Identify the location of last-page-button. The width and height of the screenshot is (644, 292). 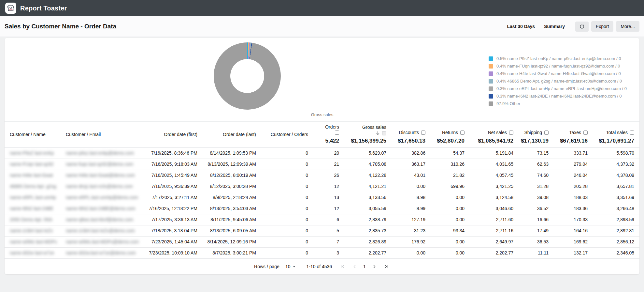
(386, 267).